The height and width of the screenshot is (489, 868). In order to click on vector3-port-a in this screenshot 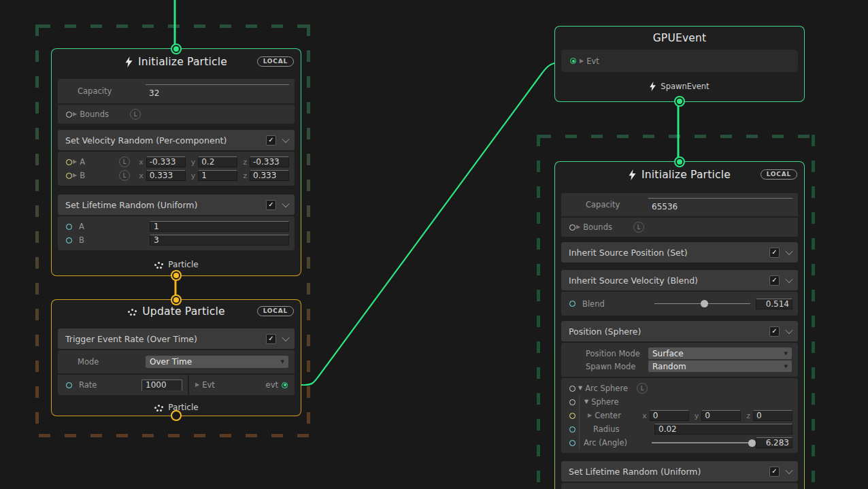, I will do `click(69, 162)`.